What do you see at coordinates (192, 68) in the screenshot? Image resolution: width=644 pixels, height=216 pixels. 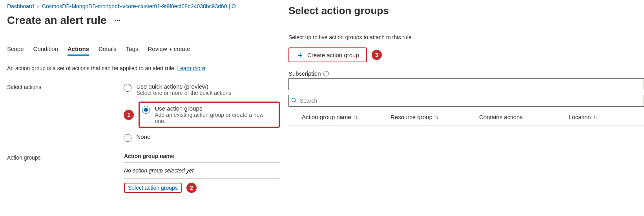 I see `learn-more-link: Learn more` at bounding box center [192, 68].